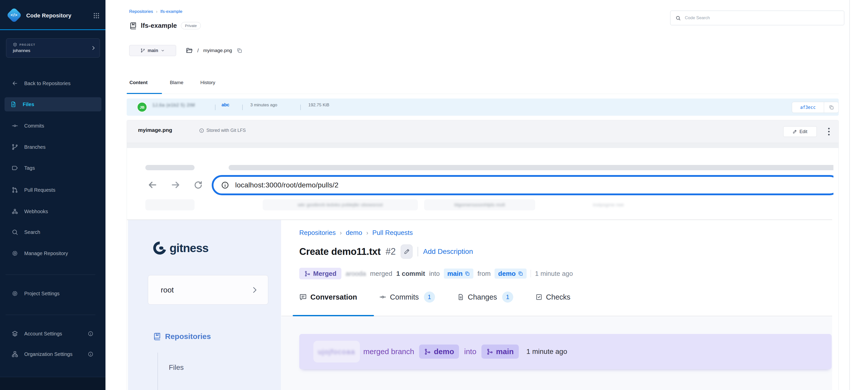  I want to click on code-search-input, so click(762, 18).